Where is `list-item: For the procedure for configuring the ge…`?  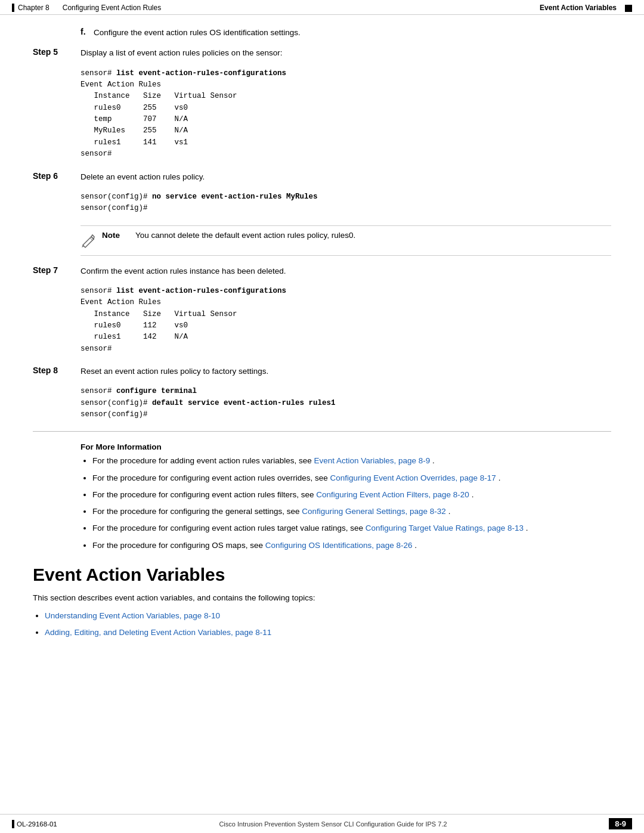
list-item: For the procedure for configuring the ge… is located at coordinates (352, 512).